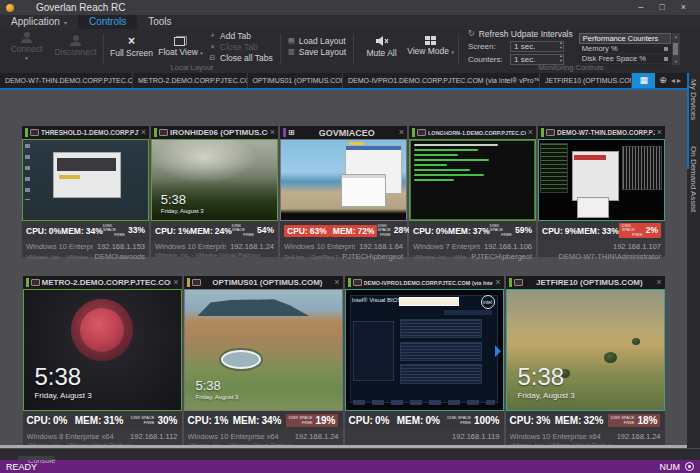 The width and height of the screenshot is (700, 473). What do you see at coordinates (430, 46) in the screenshot?
I see `view-mode-button: View Mode ▾` at bounding box center [430, 46].